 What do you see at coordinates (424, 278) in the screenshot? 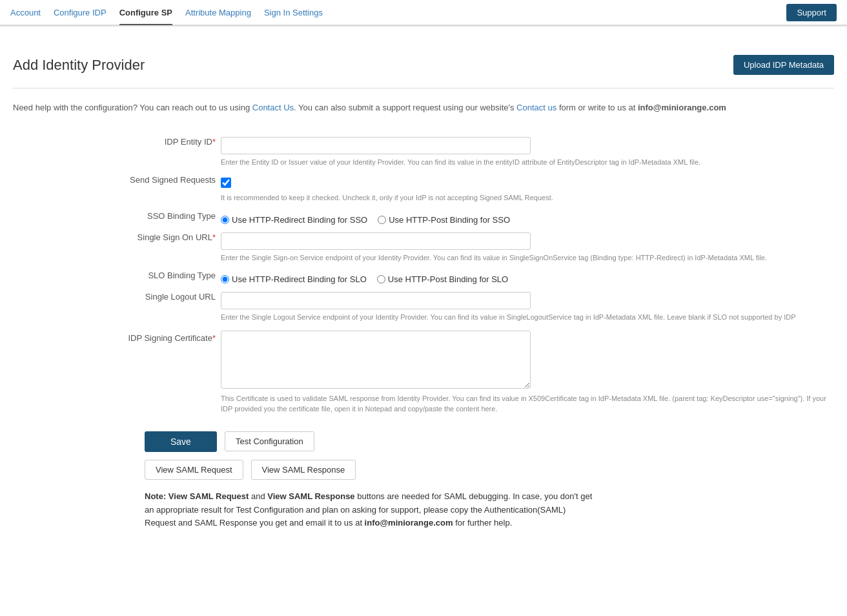
I see `slo-binding-type-row: SLO Binding Type Use HTTP-Redirect Bindi…` at bounding box center [424, 278].